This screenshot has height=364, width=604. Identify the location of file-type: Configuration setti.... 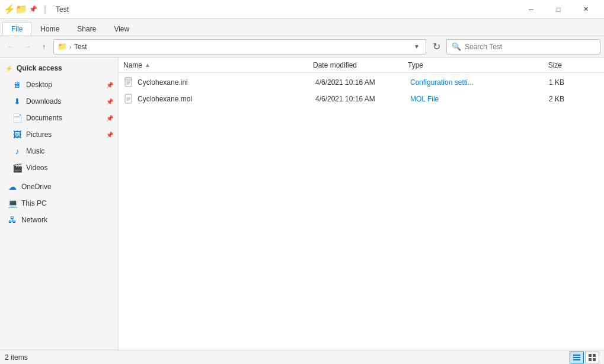
(464, 82).